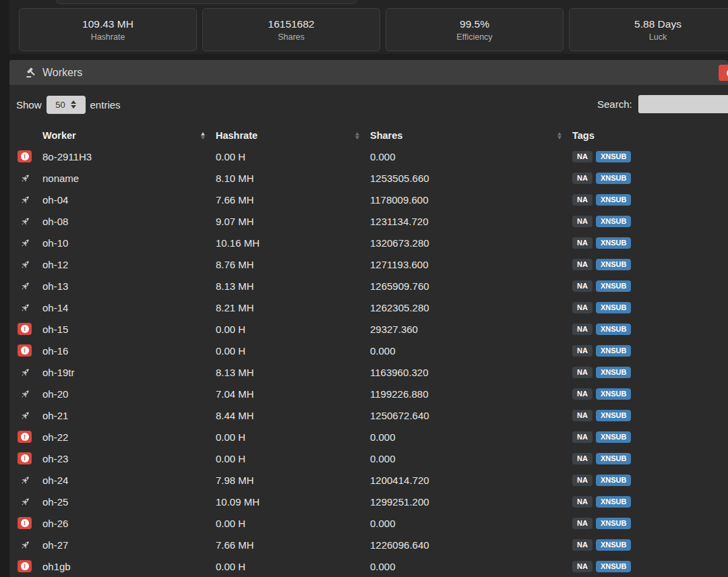 Image resolution: width=728 pixels, height=577 pixels. I want to click on worker-name: oh-08, so click(129, 221).